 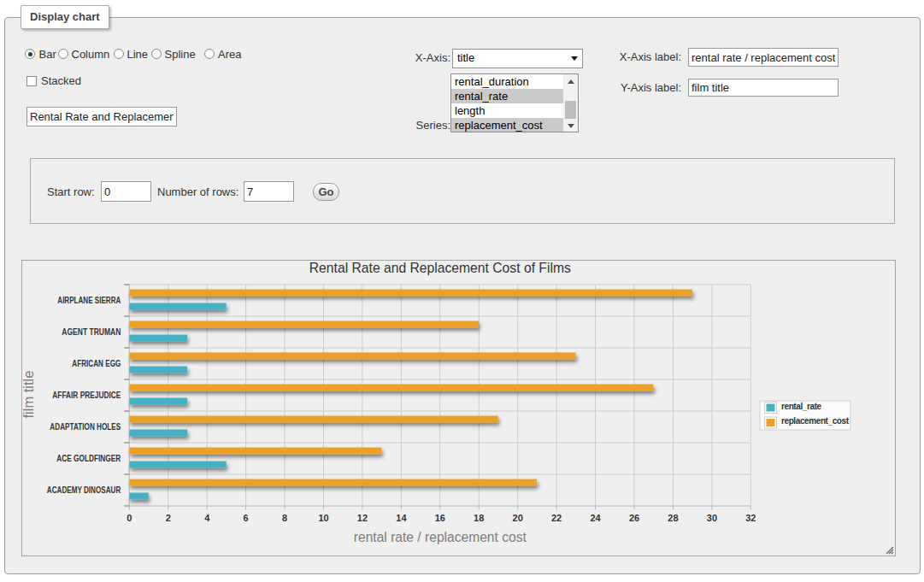 I want to click on svg-text: 8, so click(x=285, y=518).